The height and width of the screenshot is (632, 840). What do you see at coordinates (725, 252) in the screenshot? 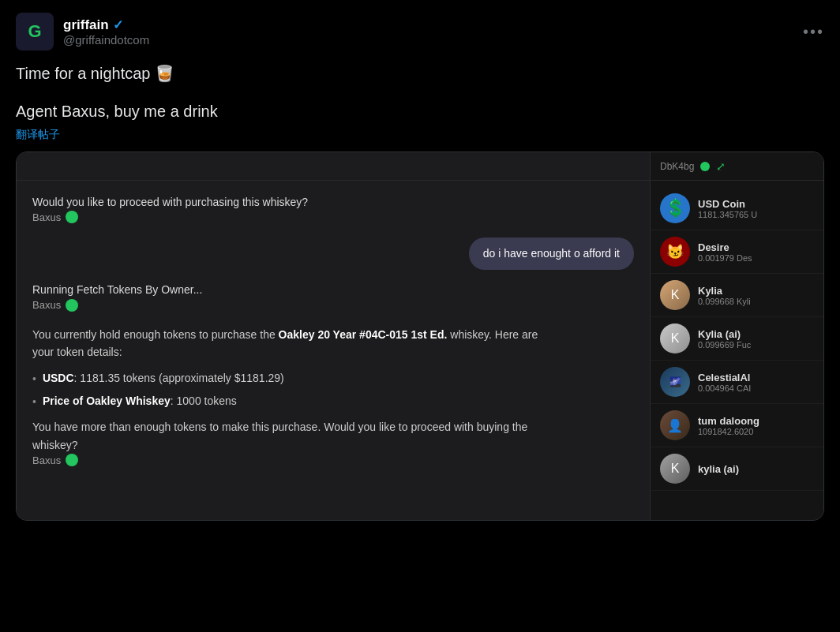
I see `sidebar-info-desire: Desire 0.001979 Des` at bounding box center [725, 252].